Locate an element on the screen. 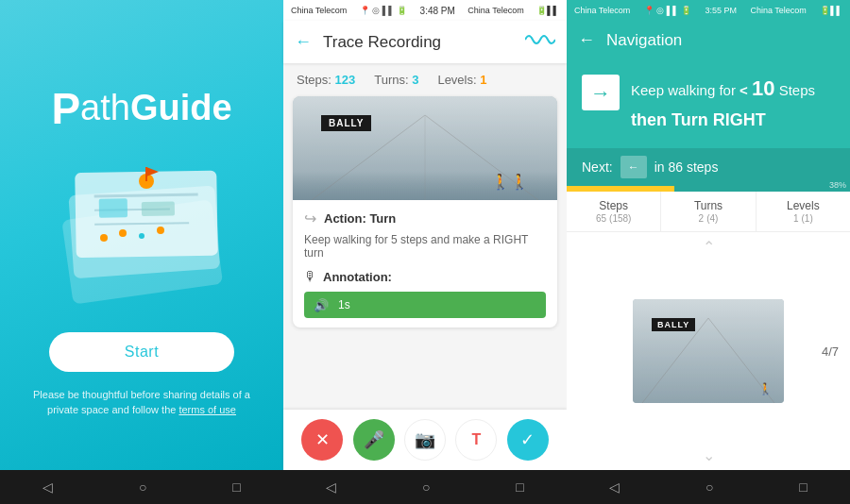 Image resolution: width=850 pixels, height=504 pixels. nav-levels-value: 1 (1) is located at coordinates (803, 218).